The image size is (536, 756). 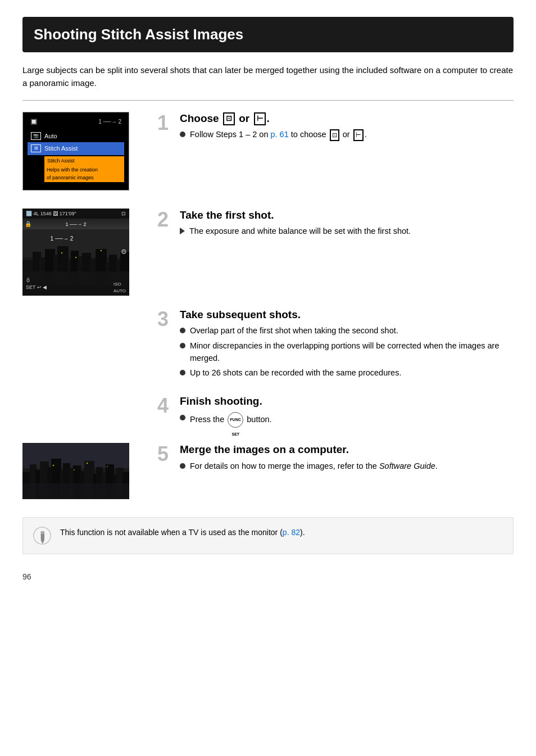 I want to click on panoramic-svg, so click(x=76, y=471).